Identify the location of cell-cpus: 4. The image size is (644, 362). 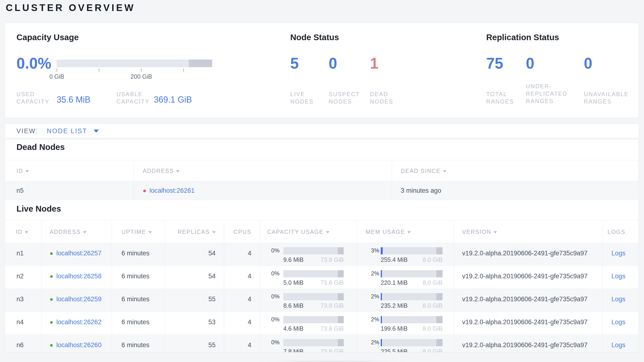
(238, 322).